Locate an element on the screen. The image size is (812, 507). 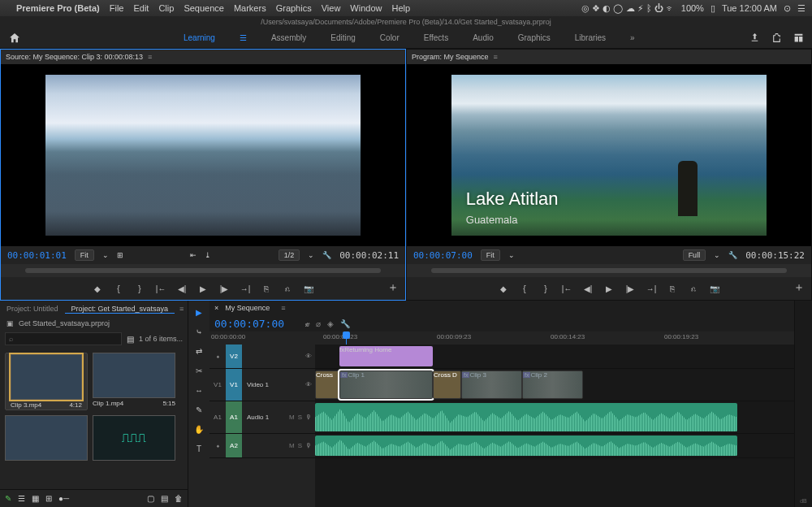
menu-help: Help is located at coordinates (401, 8).